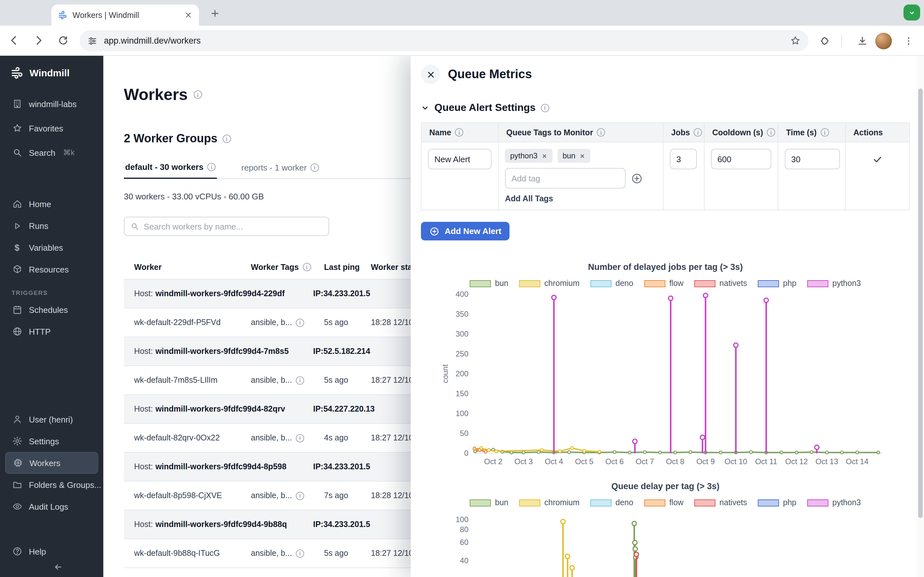  Describe the element at coordinates (17, 485) in the screenshot. I see `folder-icon` at that location.